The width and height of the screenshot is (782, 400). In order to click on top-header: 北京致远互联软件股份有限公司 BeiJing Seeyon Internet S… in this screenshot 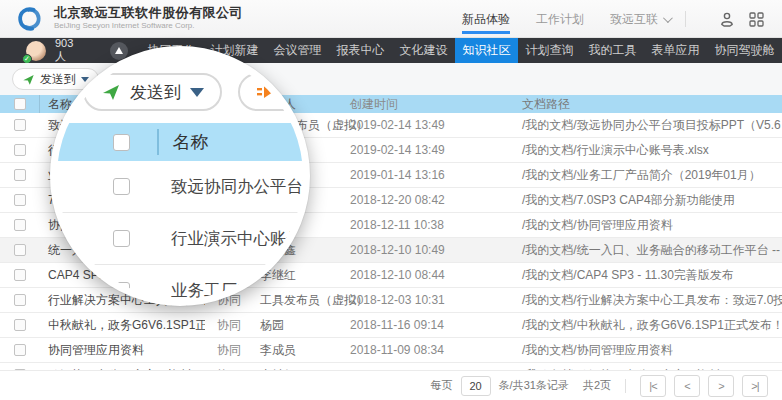, I will do `click(391, 19)`.